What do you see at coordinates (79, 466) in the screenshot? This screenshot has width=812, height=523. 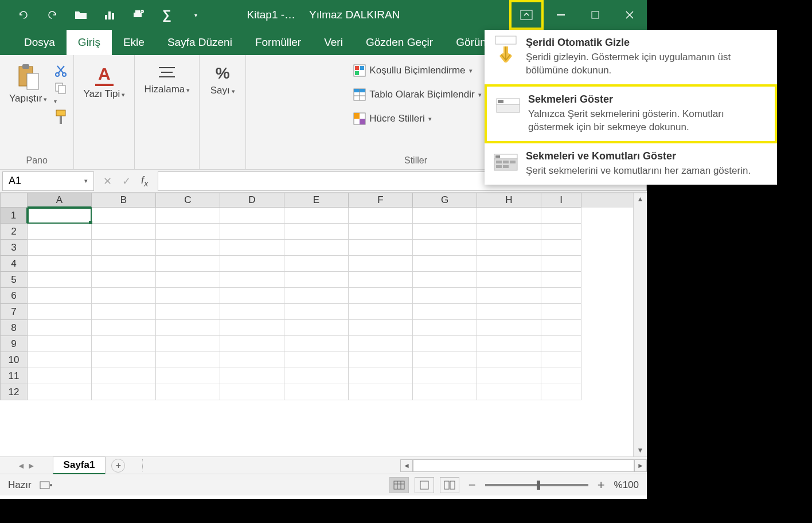 I see `sheet-tab-sayfa1: Sayfa1` at bounding box center [79, 466].